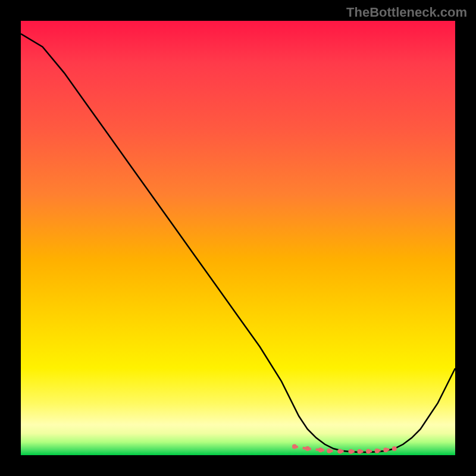 This screenshot has width=476, height=476. Describe the element at coordinates (407, 12) in the screenshot. I see `watermark-text: TheBottleneck.com` at that location.